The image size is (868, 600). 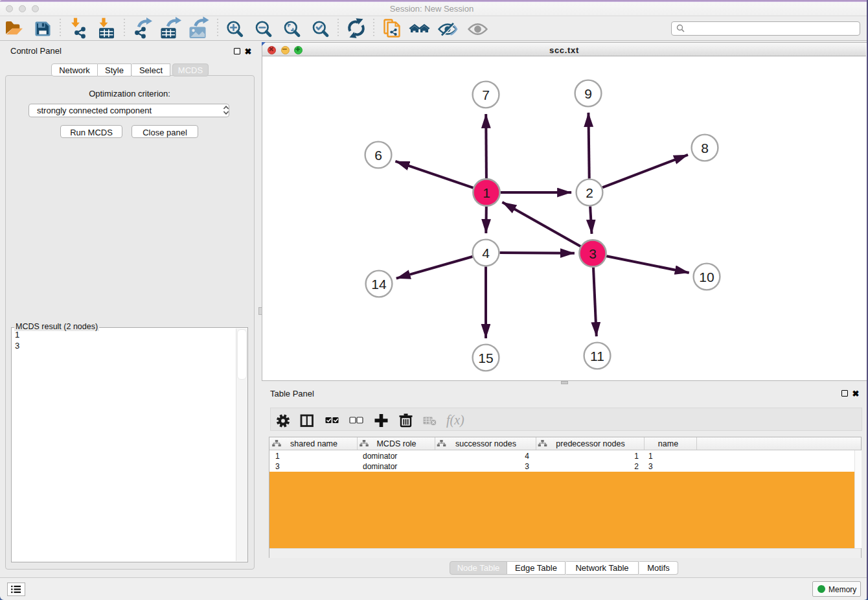 What do you see at coordinates (589, 193) in the screenshot?
I see `svg-text: 2` at bounding box center [589, 193].